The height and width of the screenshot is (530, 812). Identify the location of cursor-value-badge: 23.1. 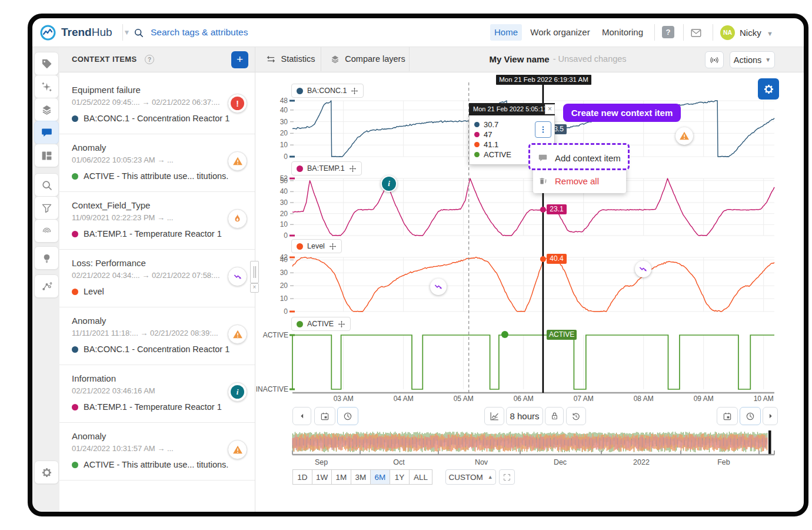
(557, 210).